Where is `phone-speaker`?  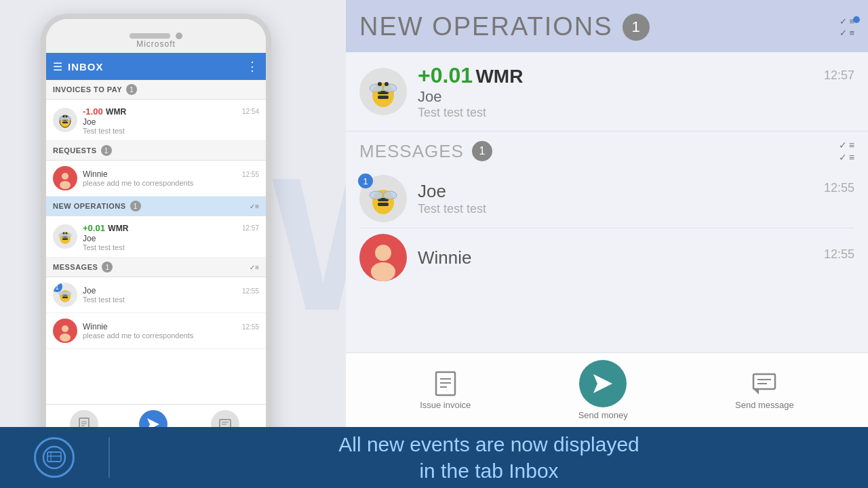 phone-speaker is located at coordinates (150, 36).